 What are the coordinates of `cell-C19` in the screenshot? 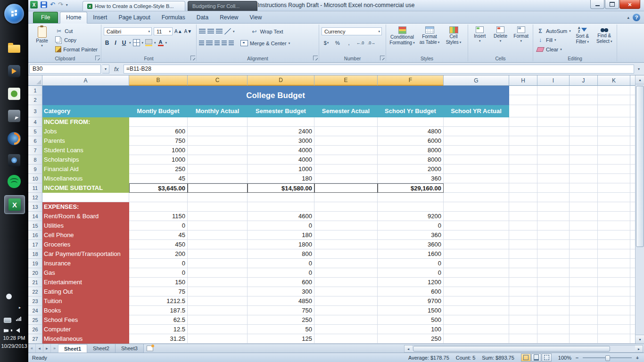 It's located at (218, 263).